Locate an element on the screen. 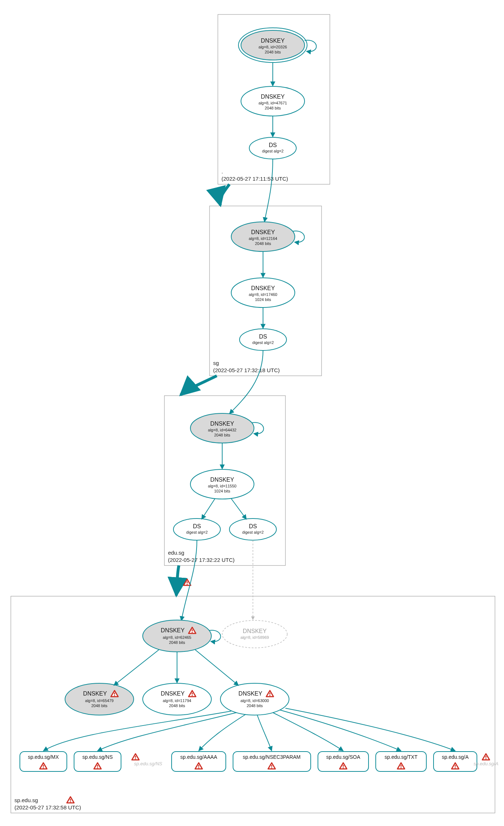  svg-text: alg=8, id=11550 is located at coordinates (223, 486).